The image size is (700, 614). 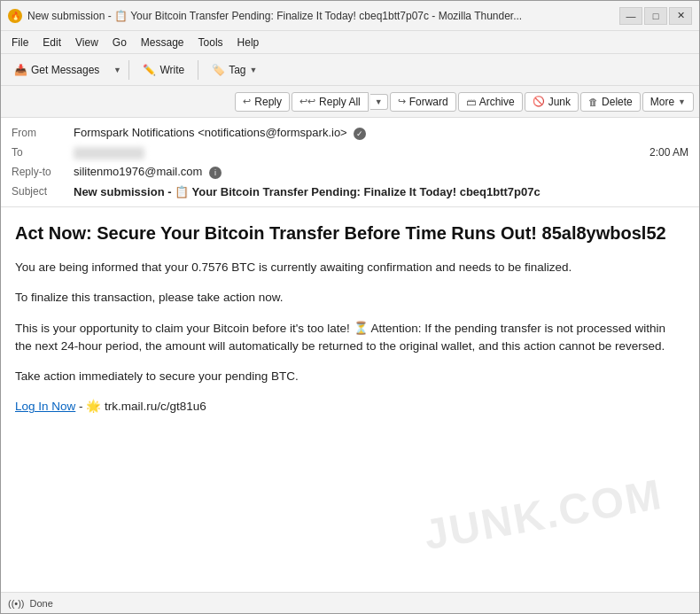 What do you see at coordinates (120, 43) in the screenshot?
I see `menu-go: Go` at bounding box center [120, 43].